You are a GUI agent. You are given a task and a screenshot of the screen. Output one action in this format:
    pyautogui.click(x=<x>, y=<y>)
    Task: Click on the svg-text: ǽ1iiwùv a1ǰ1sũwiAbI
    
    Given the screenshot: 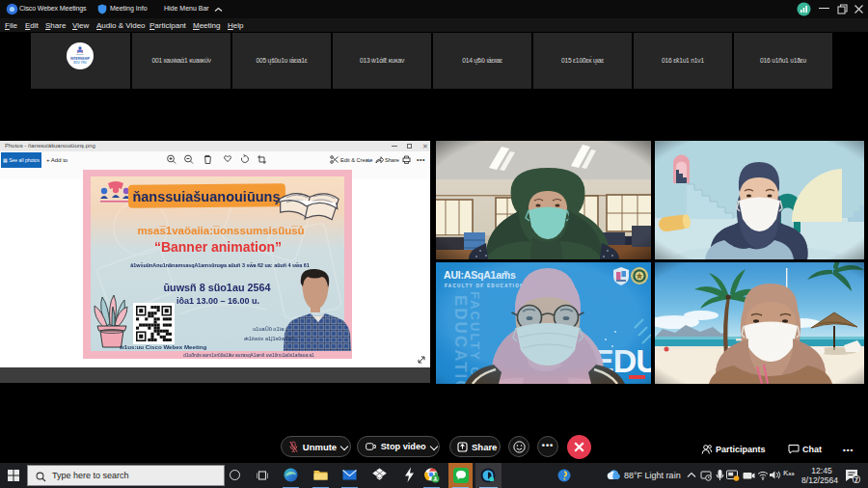 What is the action you would take?
    pyautogui.click(x=270, y=339)
    